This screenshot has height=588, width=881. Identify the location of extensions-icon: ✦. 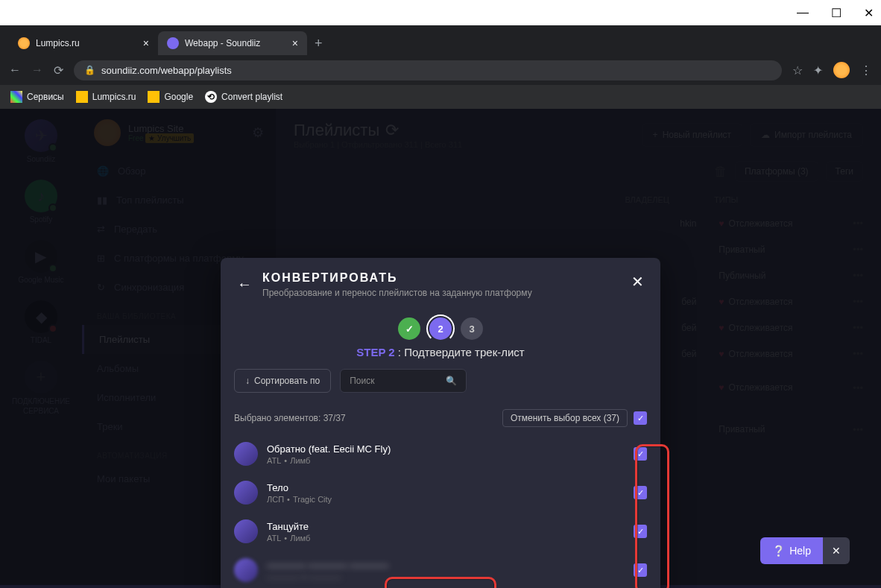
(818, 70).